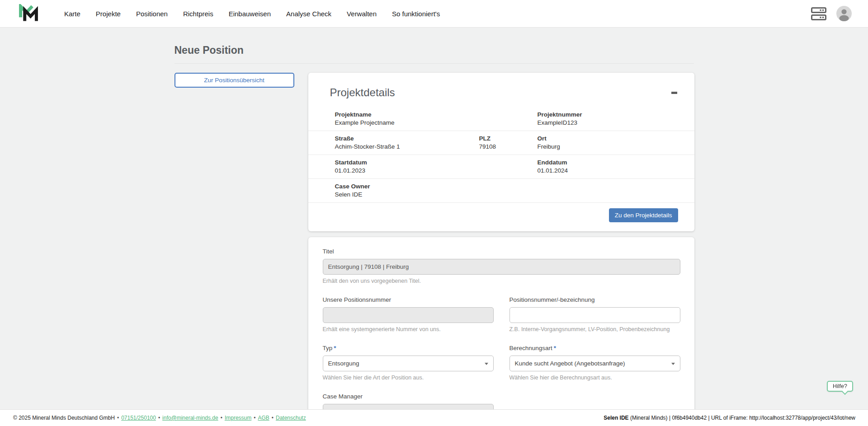 This screenshot has height=426, width=868. I want to click on email-link: info@mineral-minds.de, so click(190, 418).